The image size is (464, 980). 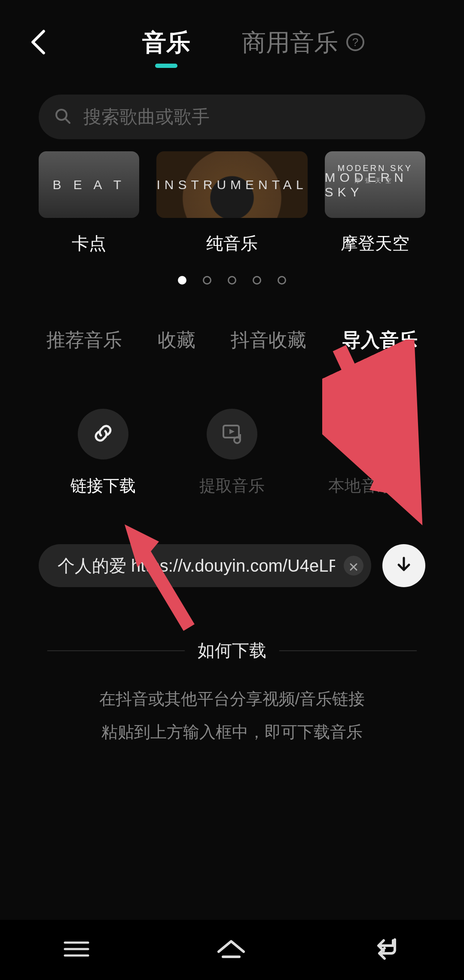 What do you see at coordinates (404, 566) in the screenshot?
I see `download-icon` at bounding box center [404, 566].